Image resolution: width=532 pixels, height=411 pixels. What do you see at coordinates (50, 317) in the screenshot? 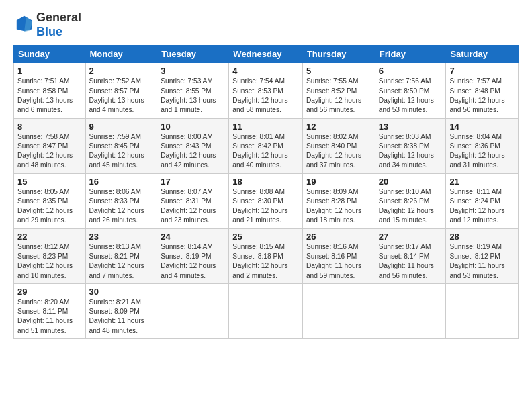
I see `day-info: Sunrise: 8:20 AMSunset: 8:11 PMDaylight:…` at bounding box center [50, 317].